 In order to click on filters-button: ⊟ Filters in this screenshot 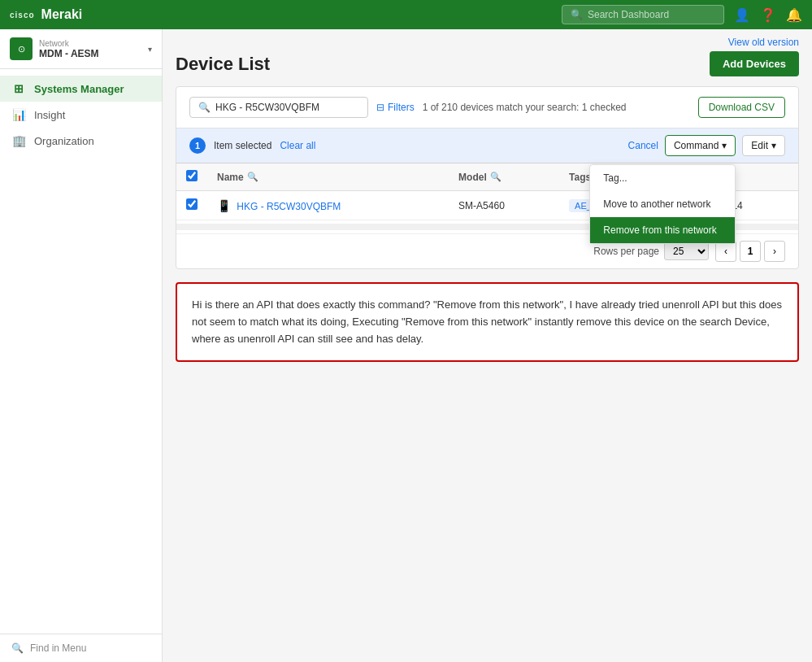, I will do `click(395, 107)`.